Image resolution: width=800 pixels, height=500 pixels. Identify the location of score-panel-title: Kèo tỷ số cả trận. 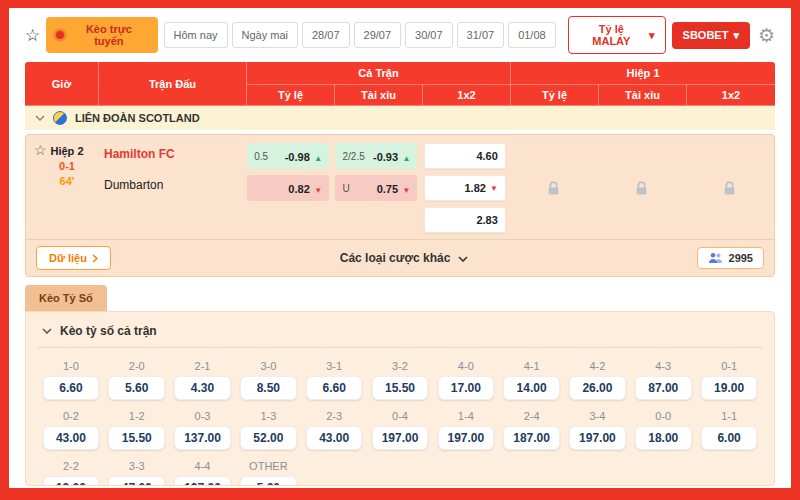
(108, 331).